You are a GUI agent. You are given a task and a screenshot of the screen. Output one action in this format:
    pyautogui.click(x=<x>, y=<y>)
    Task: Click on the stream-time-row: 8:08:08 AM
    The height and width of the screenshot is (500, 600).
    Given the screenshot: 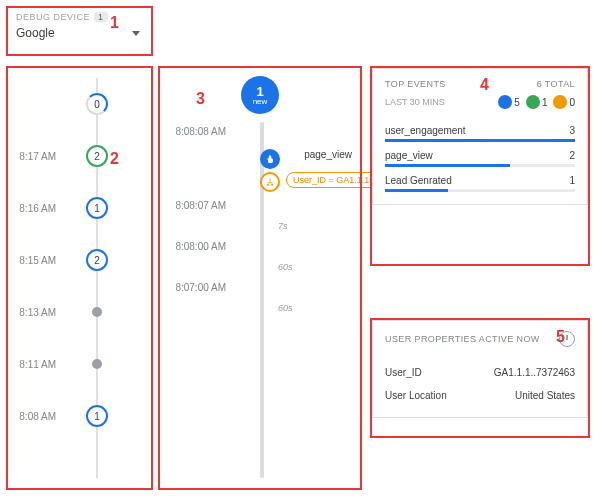 What is the action you would take?
    pyautogui.click(x=260, y=132)
    